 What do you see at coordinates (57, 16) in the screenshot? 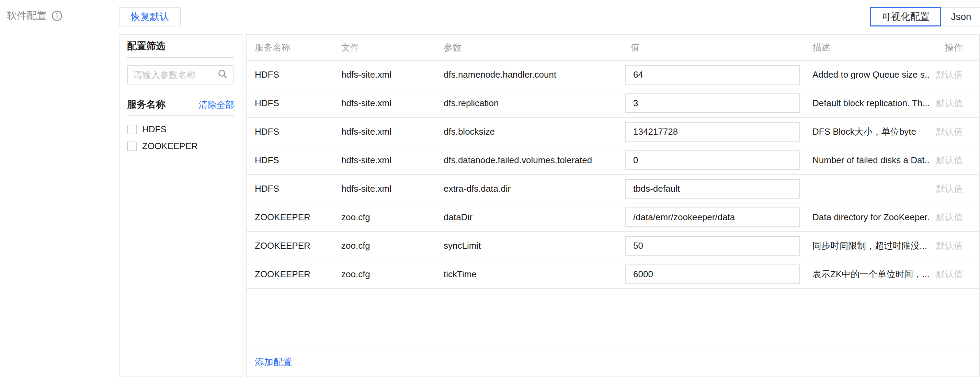
I see `info-icon` at bounding box center [57, 16].